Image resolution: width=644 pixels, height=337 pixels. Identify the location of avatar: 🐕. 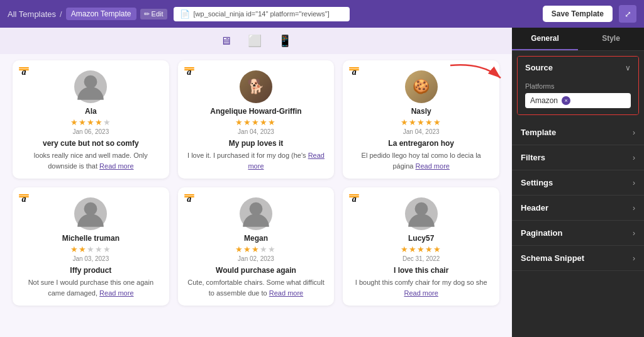
(256, 87).